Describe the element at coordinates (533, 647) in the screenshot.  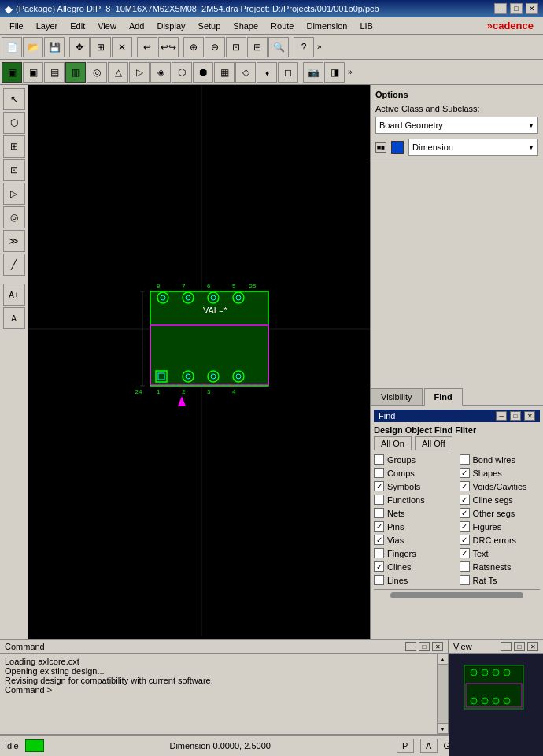
I see `view-close: ✕` at that location.